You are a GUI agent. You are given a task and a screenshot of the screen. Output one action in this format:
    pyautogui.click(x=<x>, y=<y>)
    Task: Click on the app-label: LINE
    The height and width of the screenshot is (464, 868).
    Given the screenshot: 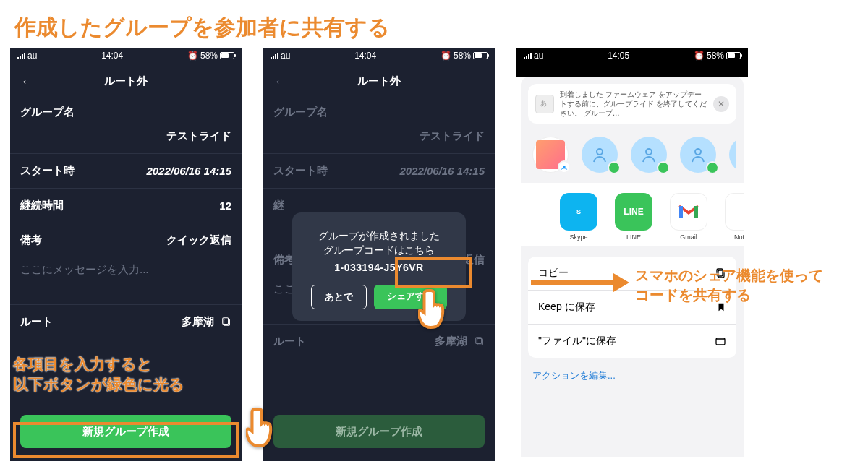 What is the action you would take?
    pyautogui.click(x=634, y=237)
    